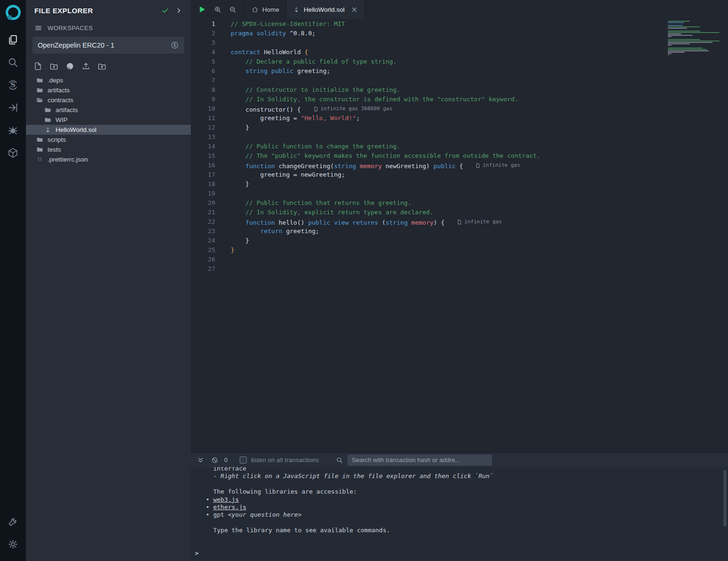 Image resolution: width=728 pixels, height=561 pixels. Describe the element at coordinates (201, 460) in the screenshot. I see `collapse-terminal-icon` at that location.